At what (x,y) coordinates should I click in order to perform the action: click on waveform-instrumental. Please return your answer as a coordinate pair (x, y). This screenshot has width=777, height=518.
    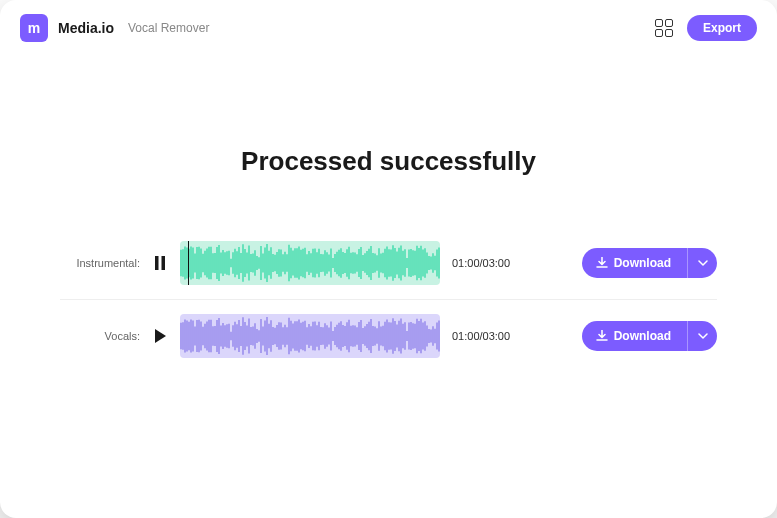
    Looking at the image, I should click on (310, 263).